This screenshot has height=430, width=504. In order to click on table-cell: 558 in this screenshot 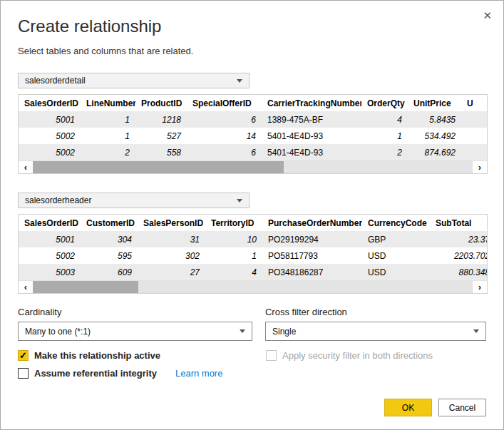, I will do `click(161, 153)`.